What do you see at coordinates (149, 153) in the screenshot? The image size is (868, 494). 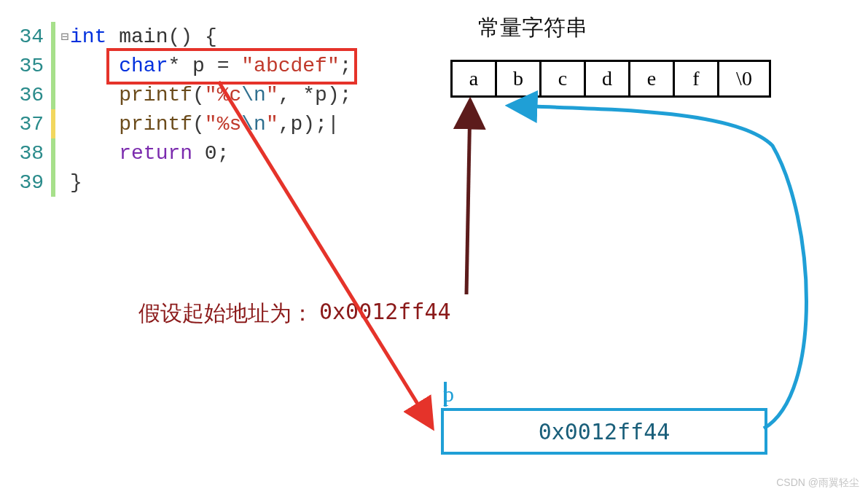 I see `code-text: return 0;` at bounding box center [149, 153].